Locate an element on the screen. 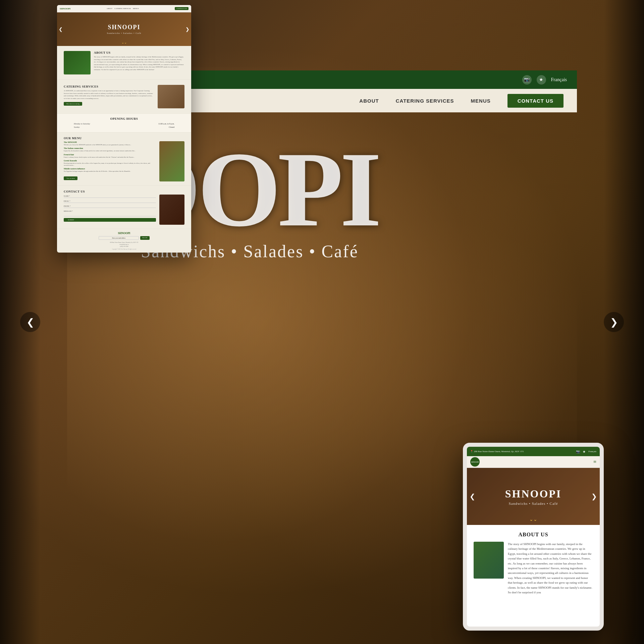 The height and width of the screenshot is (644, 644). mockup-hero: SHNOOPI Sandwichs • Salades • Café ❮ ❯ ⌄… is located at coordinates (124, 29).